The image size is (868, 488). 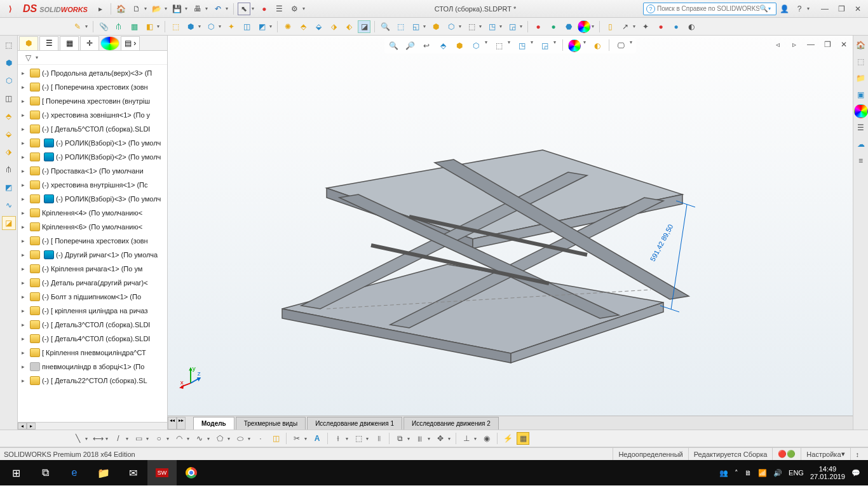 I want to click on tool-exp4-icon: ⬗, so click(x=334, y=27).